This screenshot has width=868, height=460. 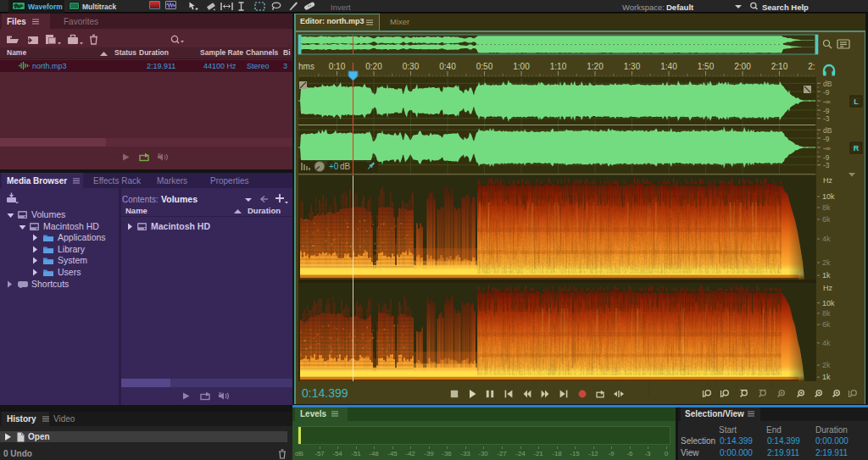 What do you see at coordinates (669, 66) in the screenshot?
I see `svg-text: 1:40` at bounding box center [669, 66].